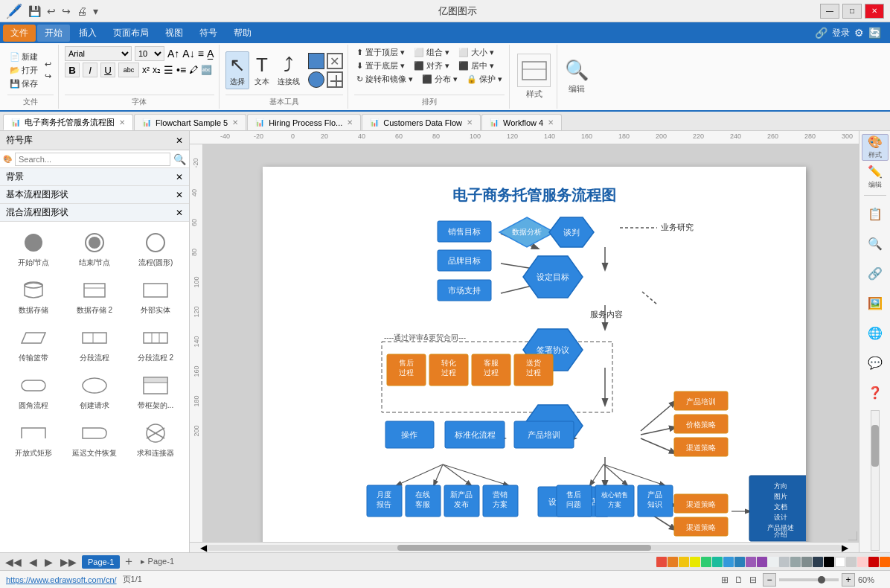  What do you see at coordinates (108, 70) in the screenshot?
I see `underline-btn: U` at bounding box center [108, 70].